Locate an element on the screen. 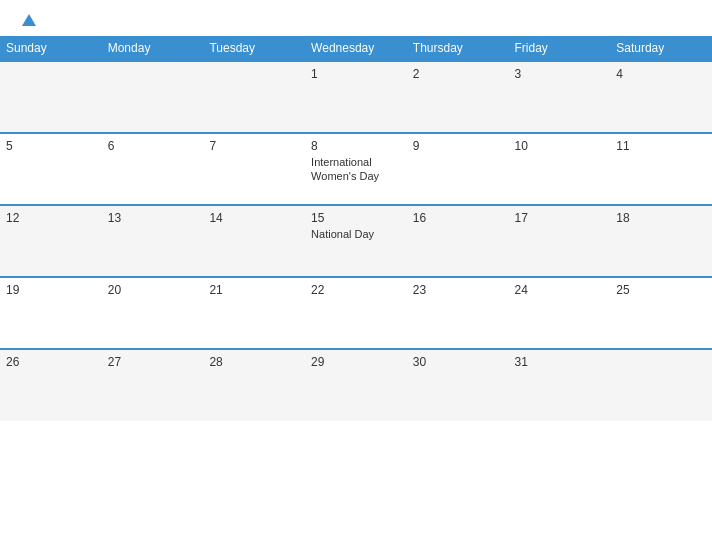 The height and width of the screenshot is (550, 712). calendar-cell: 5 is located at coordinates (51, 169).